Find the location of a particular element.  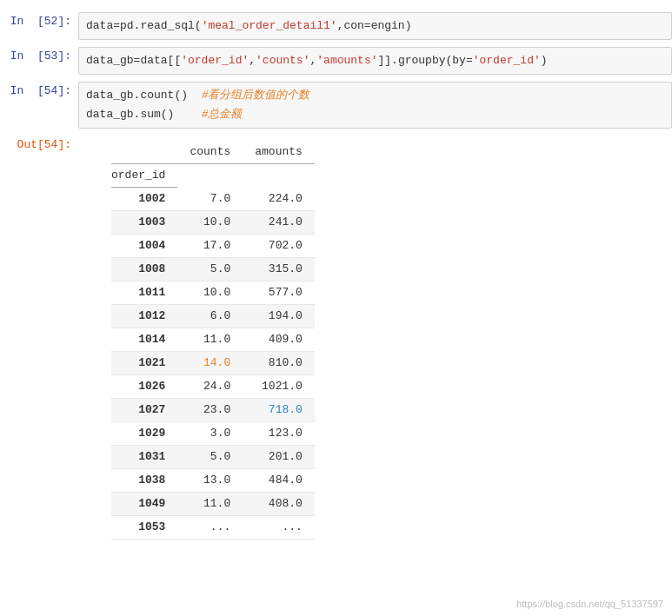

code-line-1: data_gb.count() #看分组后数值的个数 is located at coordinates (376, 96).